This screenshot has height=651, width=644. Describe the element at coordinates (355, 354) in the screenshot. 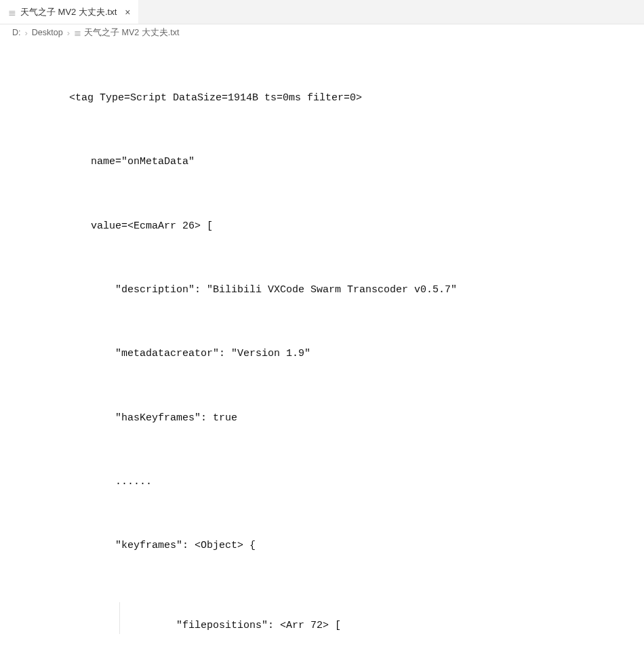

I see `code-line: "metadatacreator": "Version 1.9"` at that location.